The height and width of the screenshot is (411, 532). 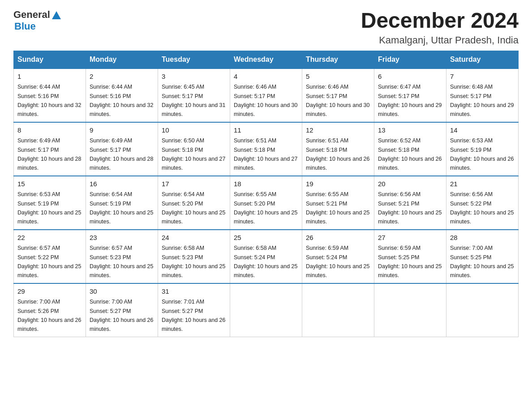 I want to click on day-number: 24, so click(x=194, y=238).